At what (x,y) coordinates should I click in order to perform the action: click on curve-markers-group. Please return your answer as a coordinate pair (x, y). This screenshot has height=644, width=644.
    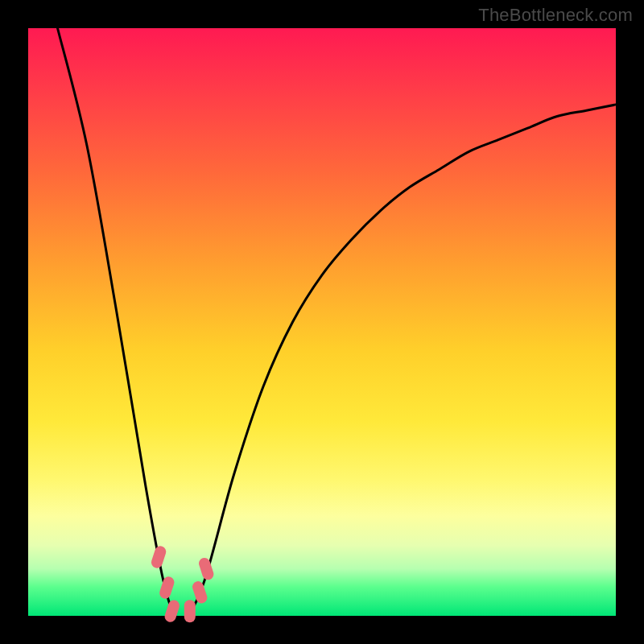
    Looking at the image, I should click on (182, 584).